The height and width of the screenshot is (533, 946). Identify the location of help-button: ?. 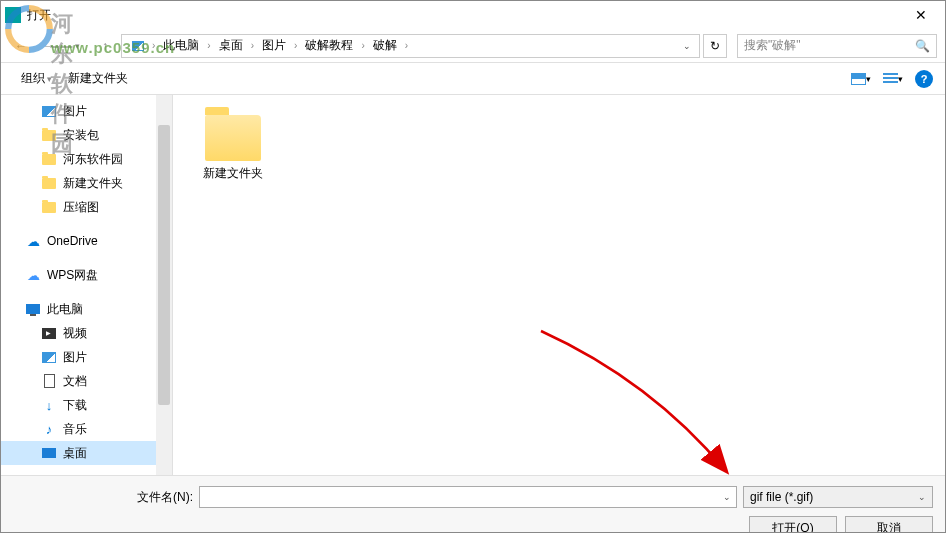
(924, 79).